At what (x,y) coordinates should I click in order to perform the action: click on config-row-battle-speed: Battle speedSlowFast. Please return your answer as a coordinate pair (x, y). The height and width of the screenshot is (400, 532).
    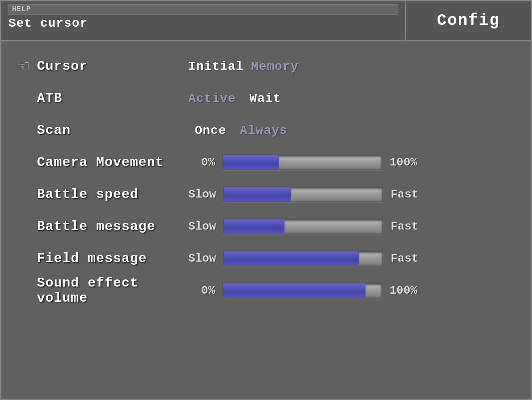
    Looking at the image, I should click on (264, 194).